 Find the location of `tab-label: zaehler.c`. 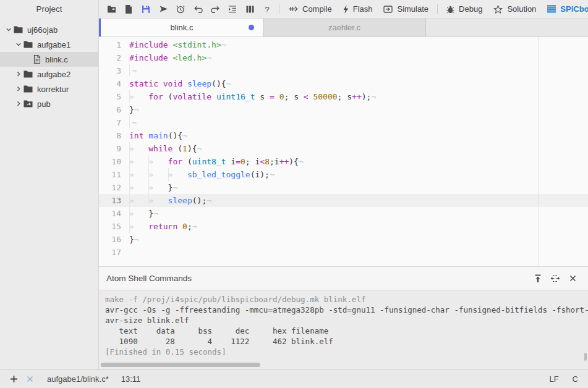

tab-label: zaehler.c is located at coordinates (344, 27).